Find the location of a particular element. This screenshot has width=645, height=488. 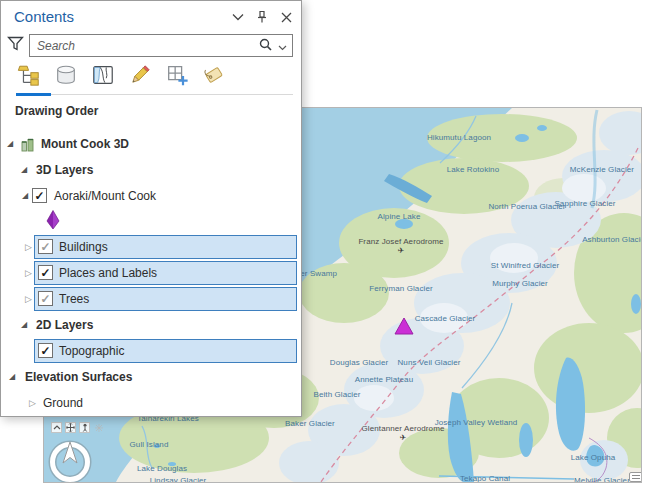

tree-row-layer: ◢ ✓ Aoraki/Mount Cook is located at coordinates (151, 196).